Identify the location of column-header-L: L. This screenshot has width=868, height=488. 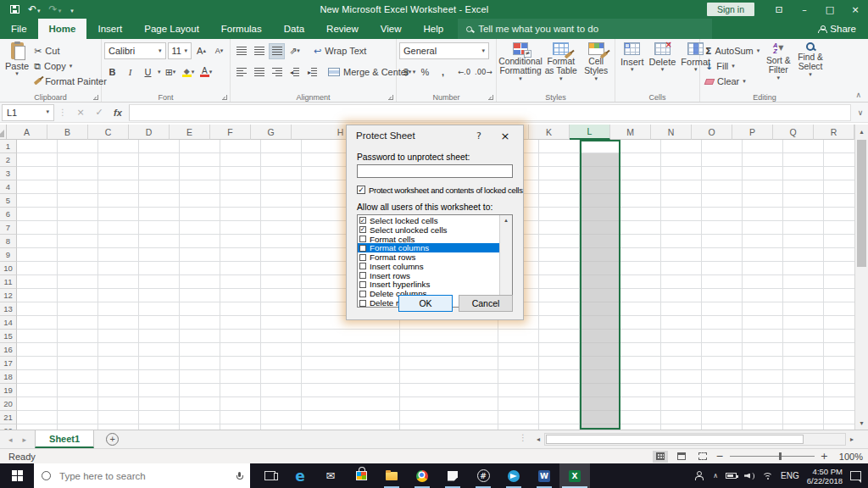
(590, 132).